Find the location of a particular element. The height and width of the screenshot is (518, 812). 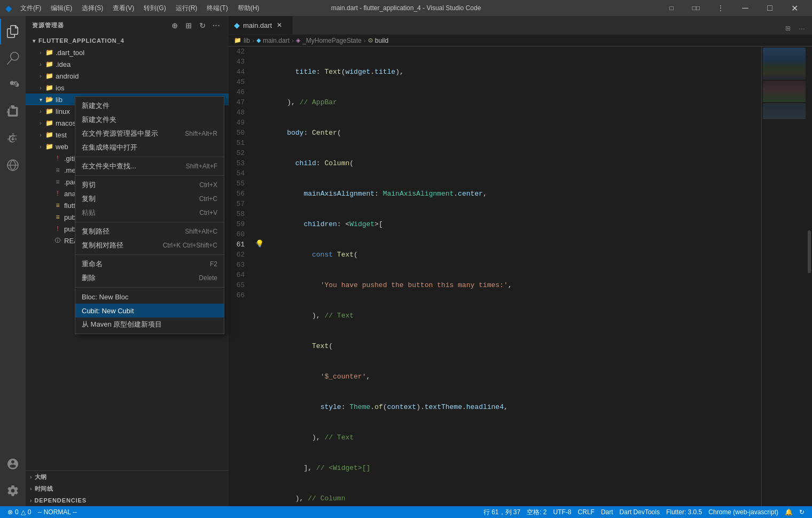

menu-view: 查看(V) is located at coordinates (123, 9).